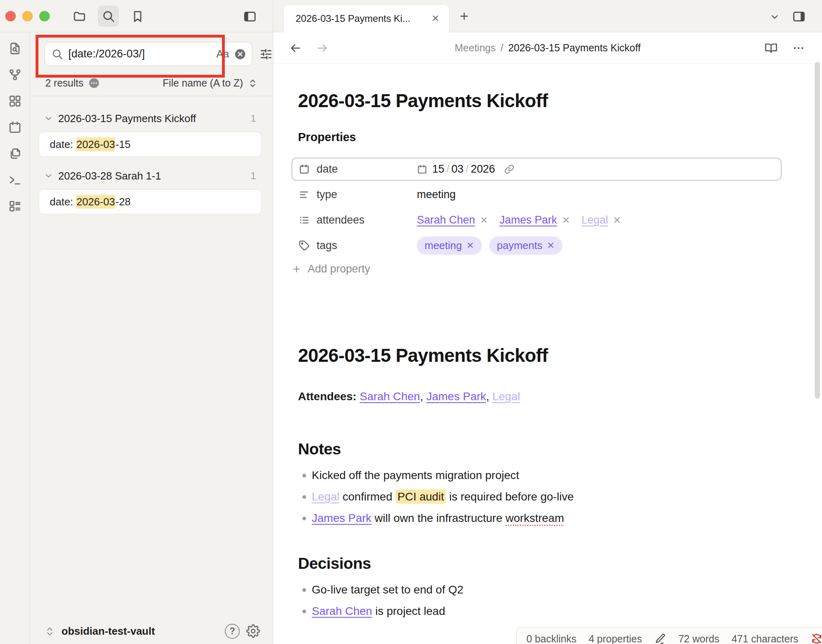  Describe the element at coordinates (443, 246) in the screenshot. I see `tag-label: meeting` at that location.